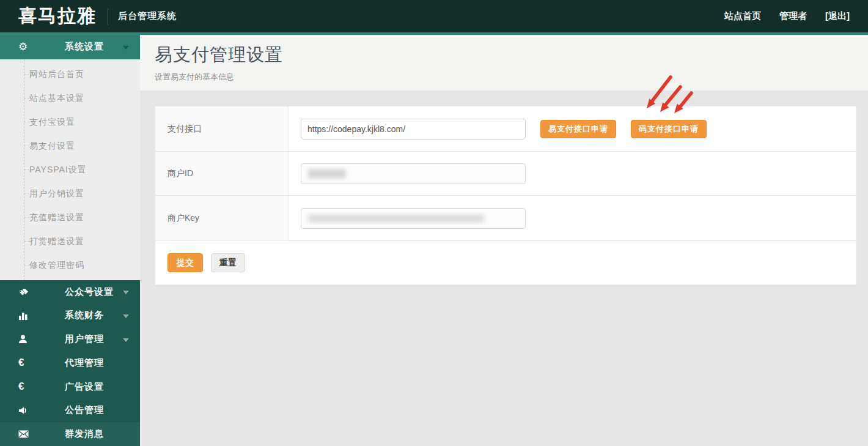 This screenshot has height=446, width=868. Describe the element at coordinates (396, 218) in the screenshot. I see `redacted-merchant-key` at that location.